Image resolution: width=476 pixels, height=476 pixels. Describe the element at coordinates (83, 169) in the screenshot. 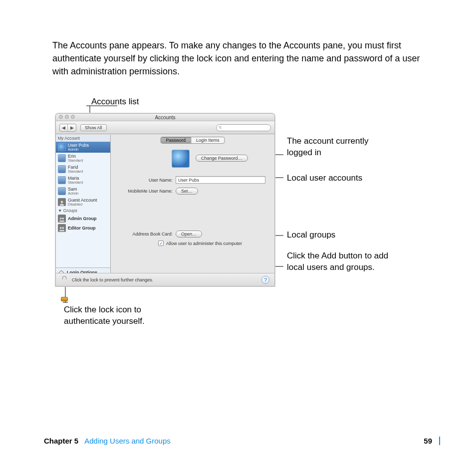

I see `sidebar-user: FaridStandard` at that location.